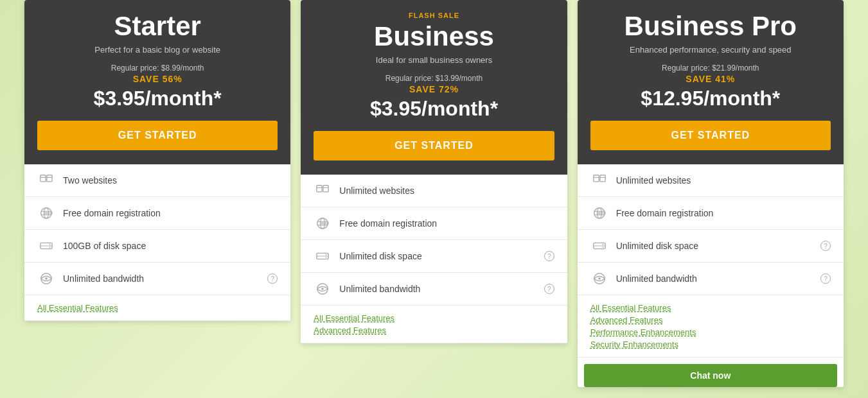 The height and width of the screenshot is (398, 868). Describe the element at coordinates (711, 135) in the screenshot. I see `cta-button-business-pro: GET STARTED` at that location.